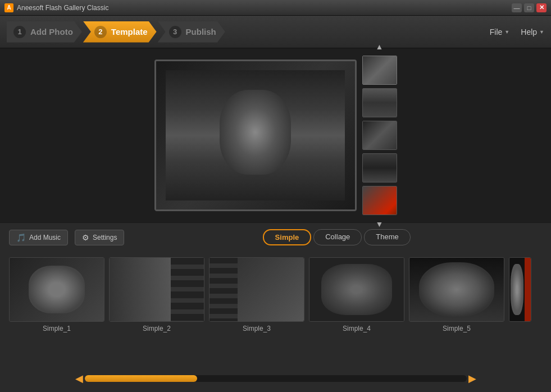  What do you see at coordinates (357, 290) in the screenshot?
I see `template-4-thumb` at bounding box center [357, 290].